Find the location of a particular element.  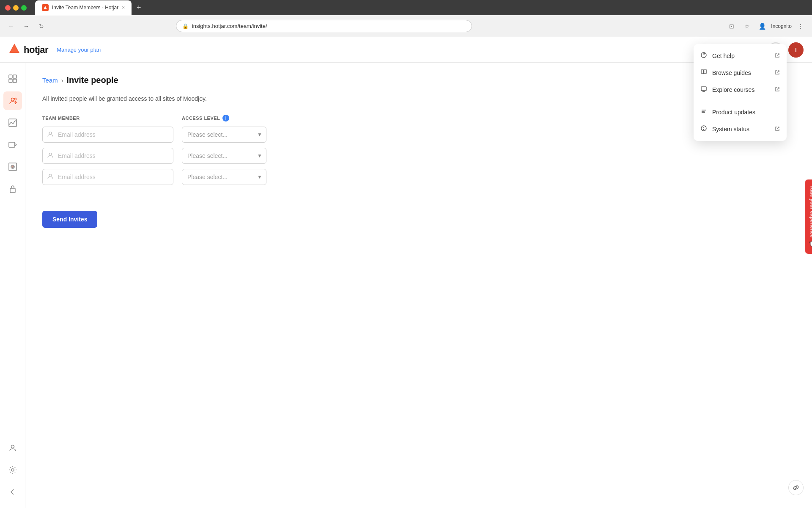

explore-courses-external-icon is located at coordinates (777, 90).